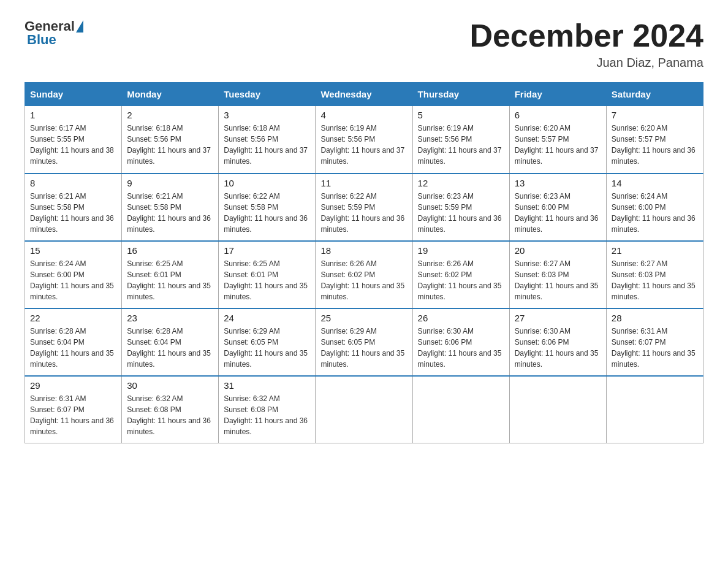 This screenshot has width=728, height=563. I want to click on day-number: 30, so click(170, 385).